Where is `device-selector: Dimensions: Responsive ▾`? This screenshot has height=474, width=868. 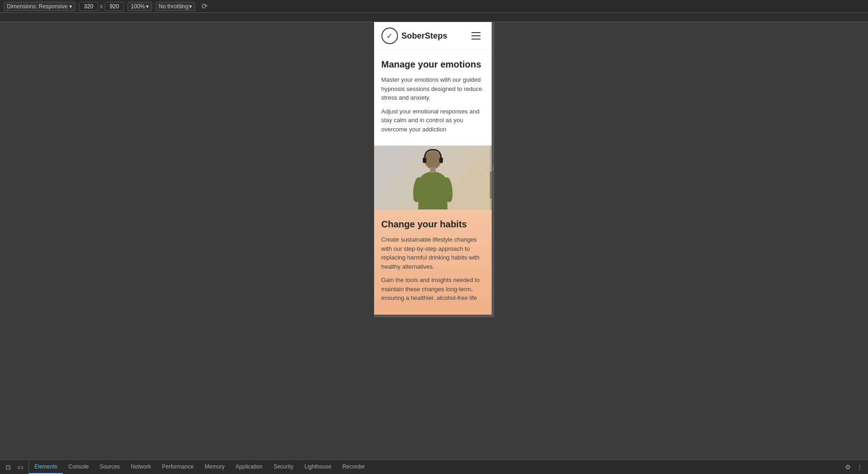 device-selector: Dimensions: Responsive ▾ is located at coordinates (39, 6).